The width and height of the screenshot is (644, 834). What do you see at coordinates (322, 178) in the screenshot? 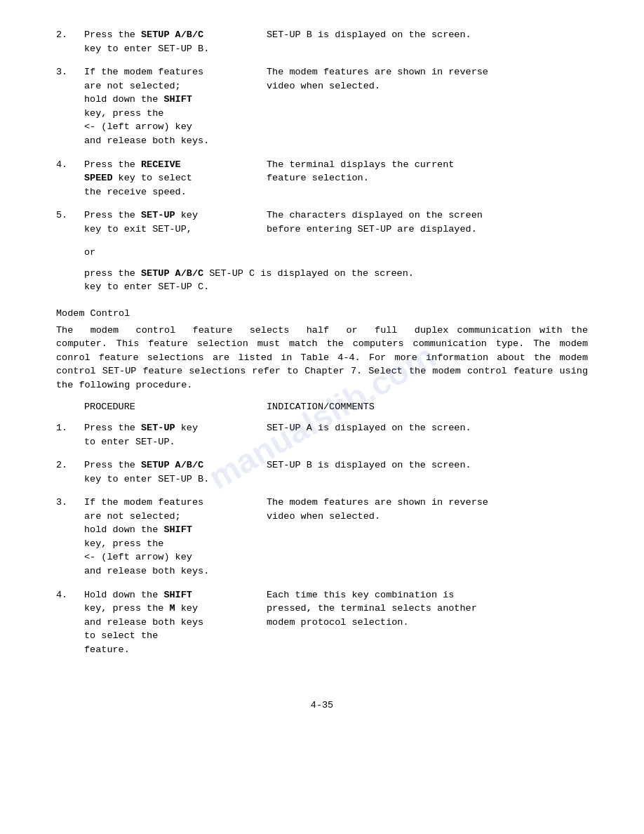
I see `list-item: 4. Press the RECEIVE SPEED key to select…` at bounding box center [322, 178].